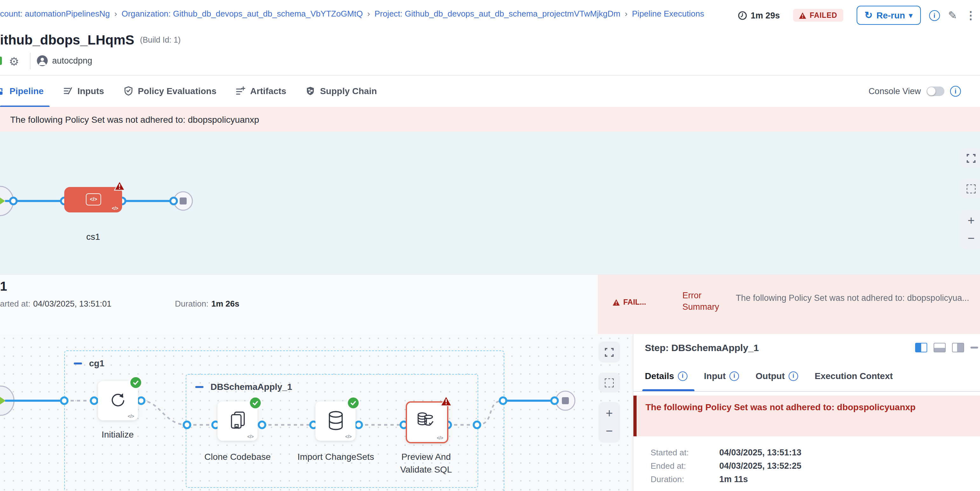 This screenshot has height=491, width=980. Describe the element at coordinates (891, 15) in the screenshot. I see `rerun-label: Re-run` at that location.